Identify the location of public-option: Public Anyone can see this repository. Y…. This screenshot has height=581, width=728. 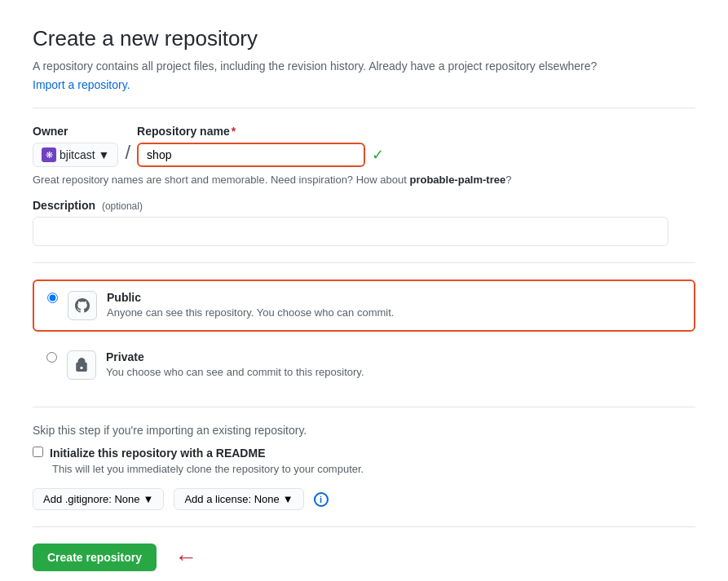
(364, 306).